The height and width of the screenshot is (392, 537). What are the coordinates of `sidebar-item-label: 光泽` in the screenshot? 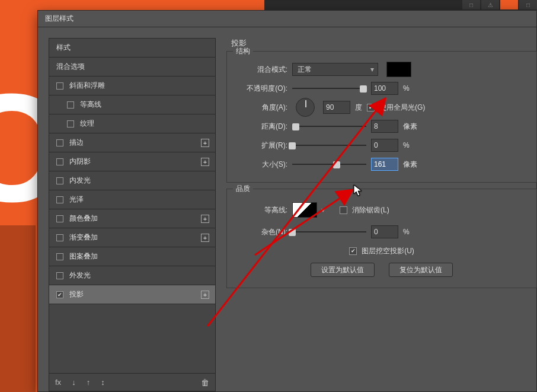 It's located at (76, 199).